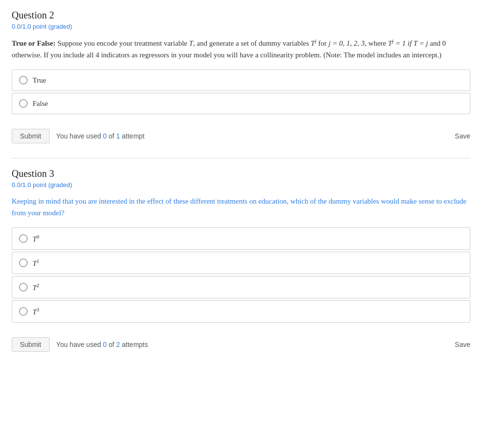  What do you see at coordinates (23, 103) in the screenshot?
I see `radio-false` at bounding box center [23, 103].